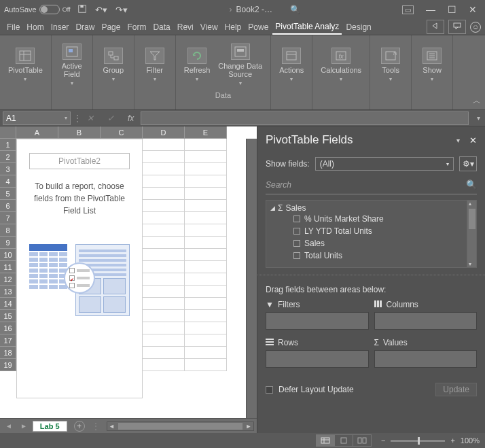 The image size is (485, 448). Describe the element at coordinates (426, 314) in the screenshot. I see `area-columns: Columns` at that location.